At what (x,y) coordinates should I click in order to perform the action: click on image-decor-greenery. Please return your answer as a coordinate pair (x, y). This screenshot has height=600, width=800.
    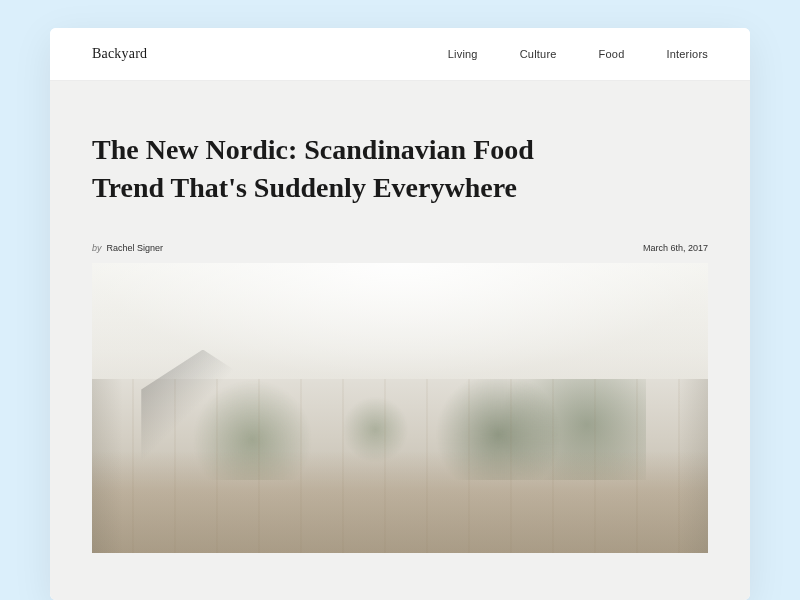
    Looking at the image, I should click on (400, 430).